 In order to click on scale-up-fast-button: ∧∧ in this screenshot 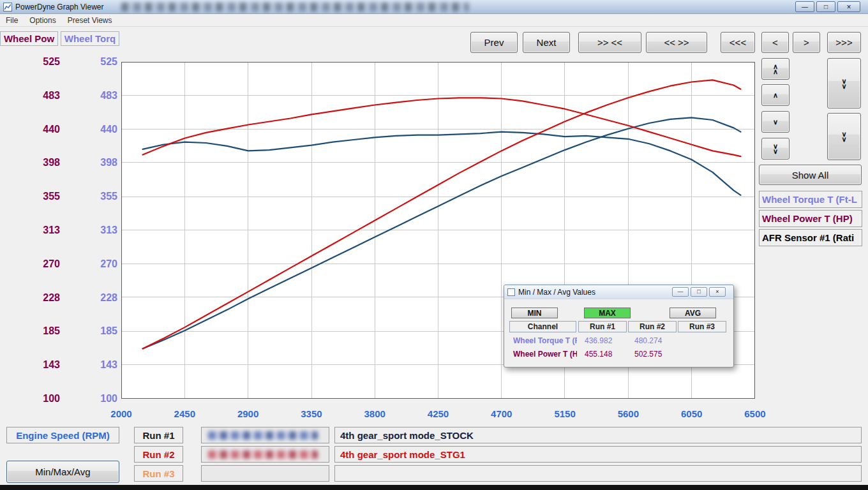, I will do `click(775, 69)`.